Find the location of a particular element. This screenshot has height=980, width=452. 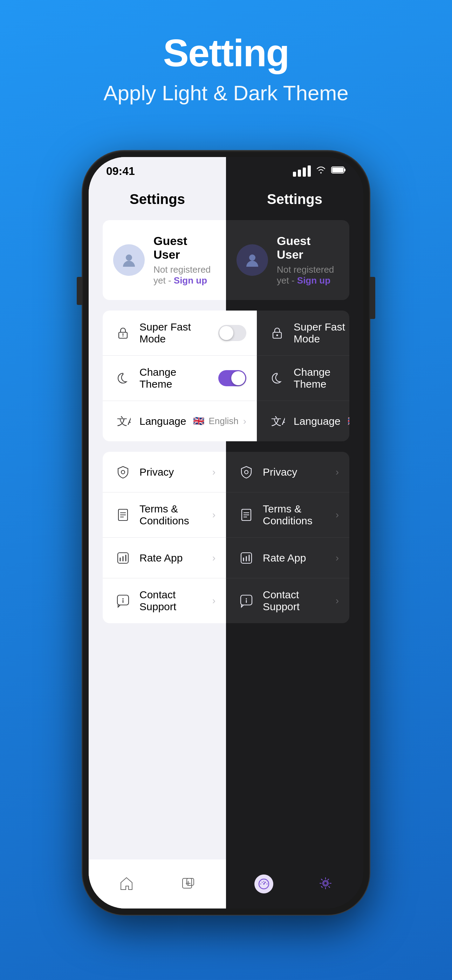

setting-row-terms-dark: Terms & Conditions › is located at coordinates (288, 515).